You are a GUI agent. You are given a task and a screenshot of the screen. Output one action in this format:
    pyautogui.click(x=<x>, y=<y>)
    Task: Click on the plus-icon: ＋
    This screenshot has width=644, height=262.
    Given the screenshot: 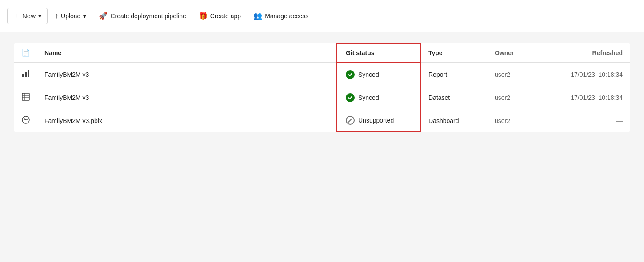 What is the action you would take?
    pyautogui.click(x=16, y=16)
    